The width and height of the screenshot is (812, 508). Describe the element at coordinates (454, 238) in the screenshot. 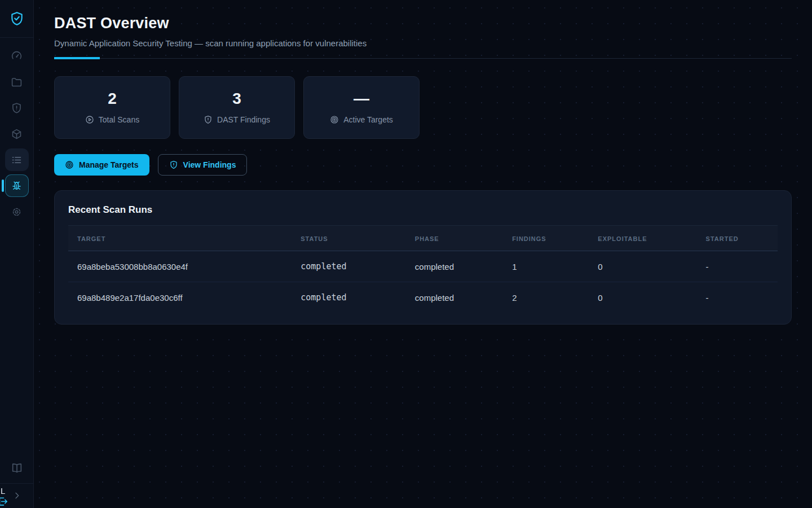

I see `column-header-phase: PHASE` at that location.